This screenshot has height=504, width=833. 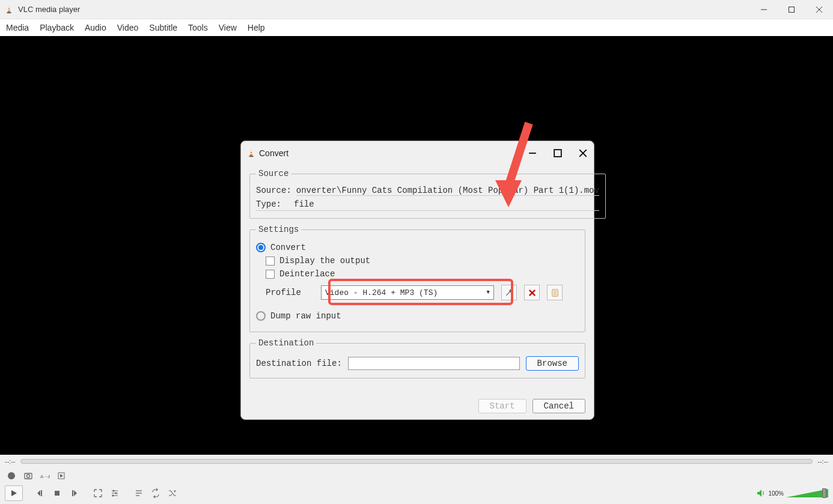 What do you see at coordinates (417, 316) in the screenshot?
I see `dump-raw-radio: Dump raw input` at bounding box center [417, 316].